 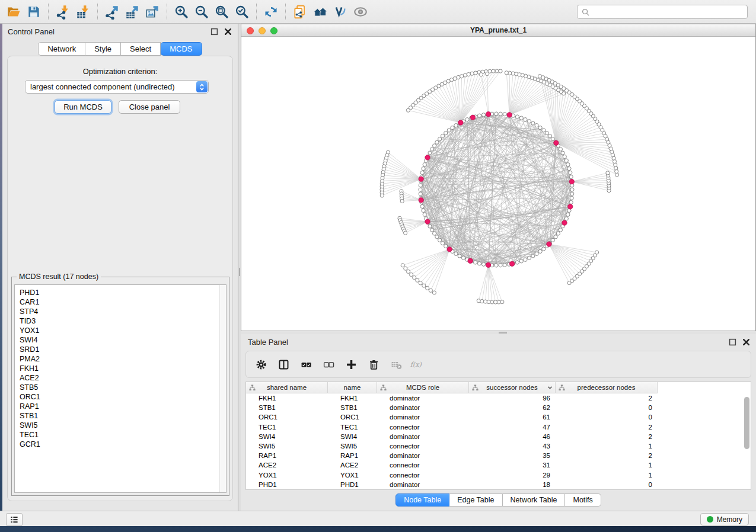 What do you see at coordinates (328, 364) in the screenshot?
I see `deselect-all-checkboxes-button` at bounding box center [328, 364].